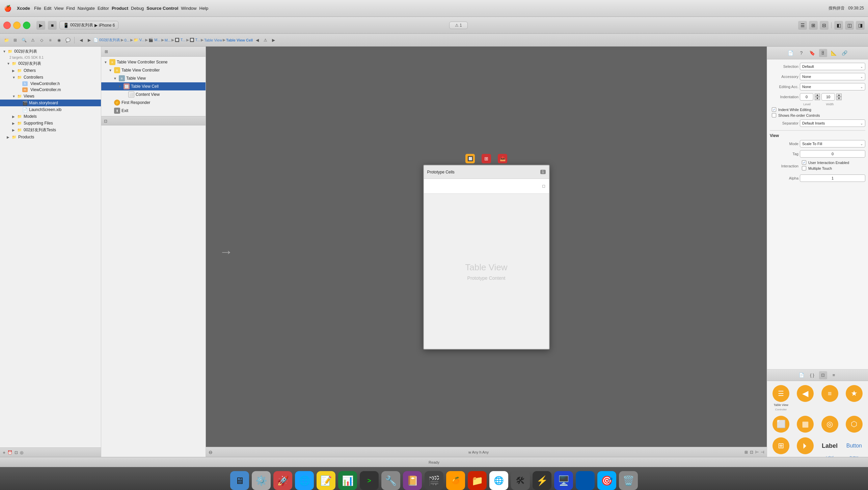  What do you see at coordinates (7, 25) in the screenshot?
I see `close-button` at bounding box center [7, 25].